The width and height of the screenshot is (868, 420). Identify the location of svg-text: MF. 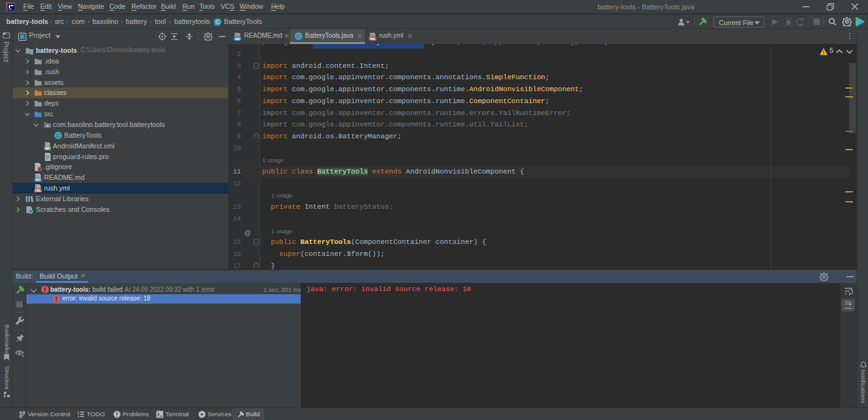
(48, 148).